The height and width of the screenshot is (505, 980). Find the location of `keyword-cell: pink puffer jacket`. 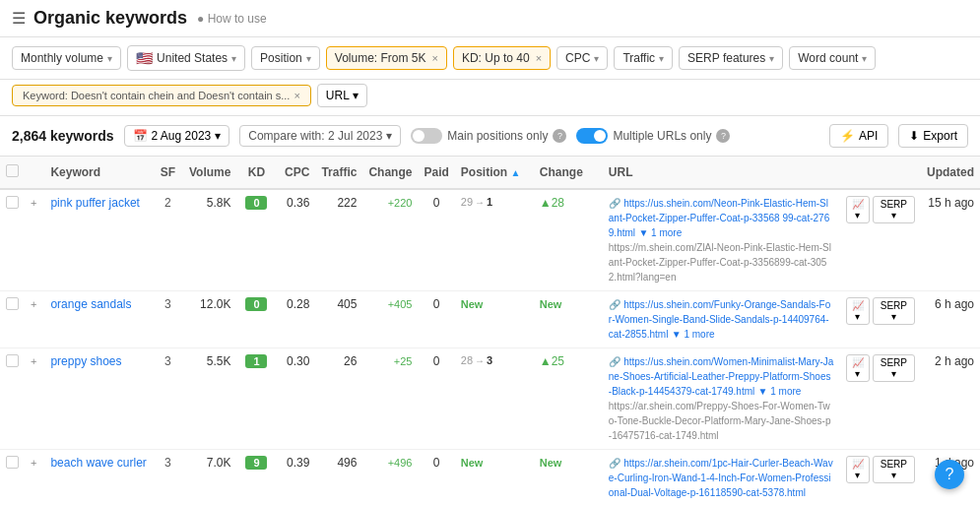

keyword-cell: pink puffer jacket is located at coordinates (98, 240).